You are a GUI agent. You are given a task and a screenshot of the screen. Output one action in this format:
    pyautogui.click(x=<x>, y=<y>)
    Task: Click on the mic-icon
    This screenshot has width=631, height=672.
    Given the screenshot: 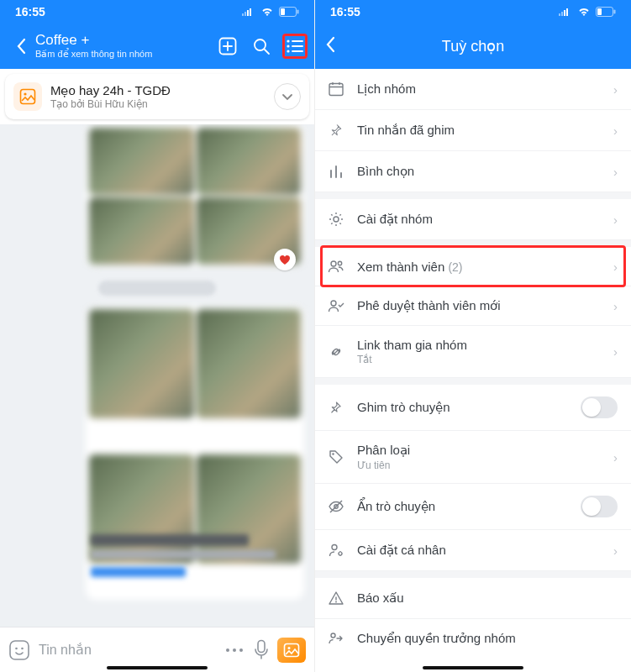 What is the action you would take?
    pyautogui.click(x=261, y=650)
    